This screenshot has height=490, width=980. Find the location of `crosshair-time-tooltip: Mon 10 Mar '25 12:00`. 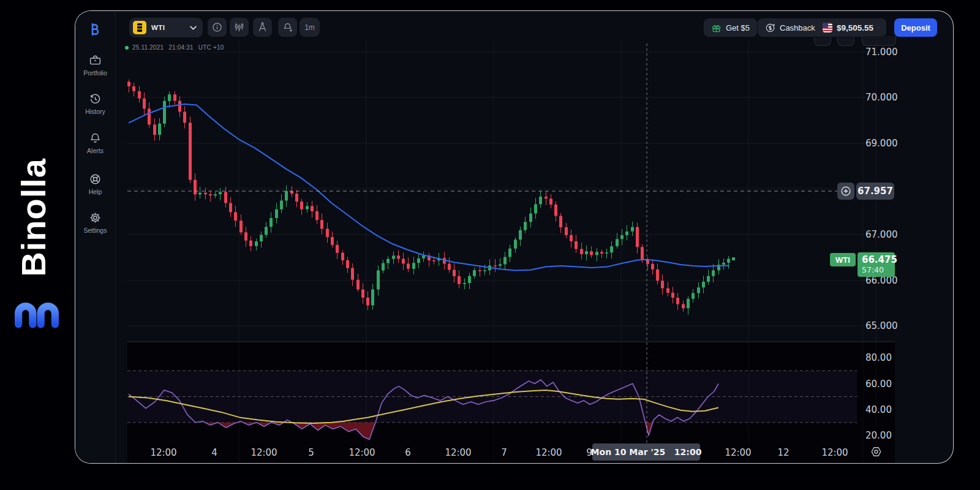

crosshair-time-tooltip: Mon 10 Mar '25 12:00 is located at coordinates (646, 452).